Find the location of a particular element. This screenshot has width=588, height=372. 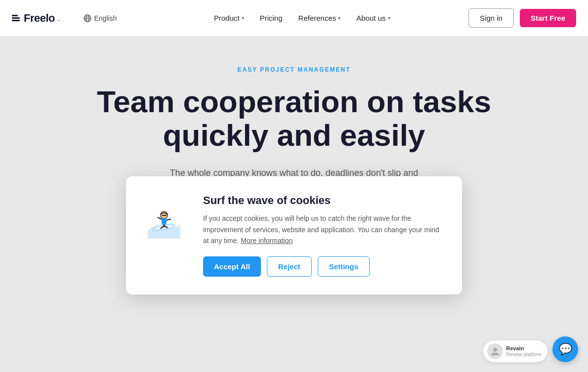

revain-text-container: Revain Review platform is located at coordinates (524, 351).